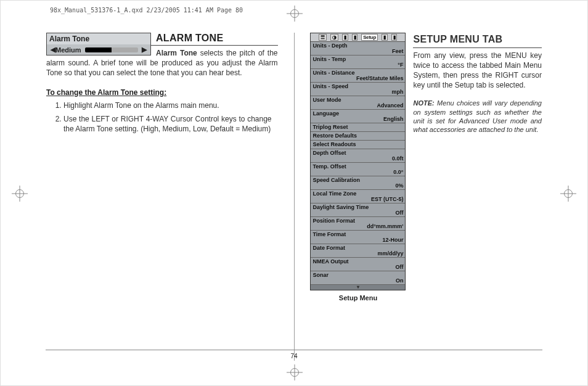 The width and height of the screenshot is (588, 386). Describe the element at coordinates (357, 51) in the screenshot. I see `menu-row-value: Feet` at that location.